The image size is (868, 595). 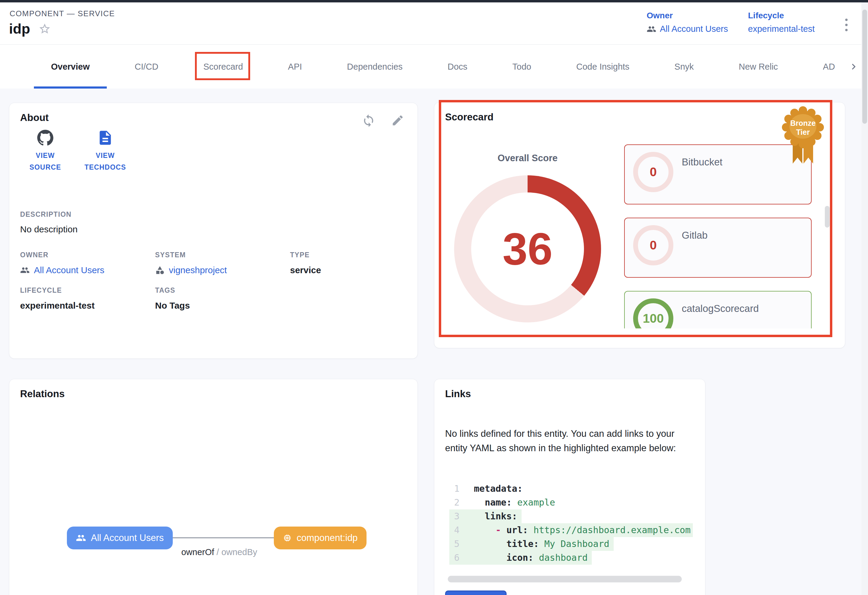 What do you see at coordinates (687, 22) in the screenshot?
I see `header-owner-block: Owner All Account Users` at bounding box center [687, 22].